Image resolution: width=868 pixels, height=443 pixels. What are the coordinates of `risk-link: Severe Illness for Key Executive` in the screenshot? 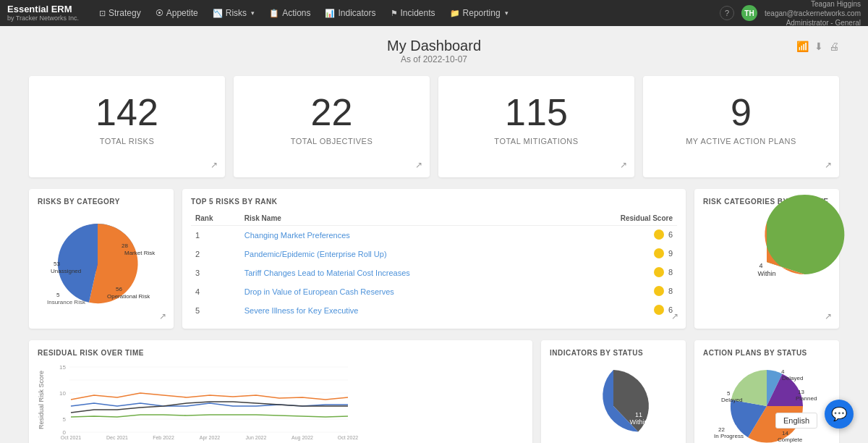 It's located at (302, 311).